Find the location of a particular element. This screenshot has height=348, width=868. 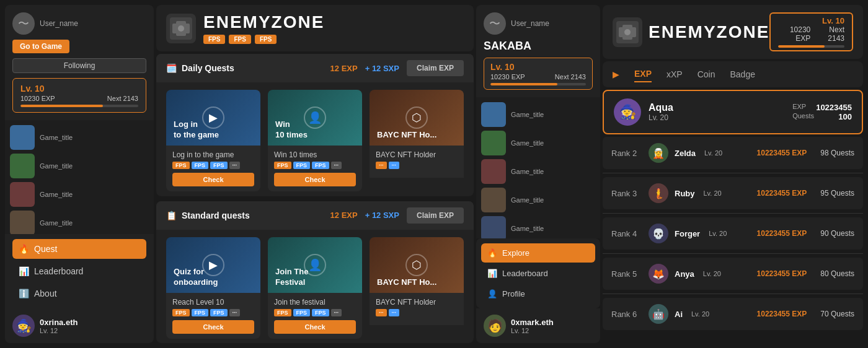

sakaba-footer-info: 0xmark.eth Lv. 12 is located at coordinates (532, 326).